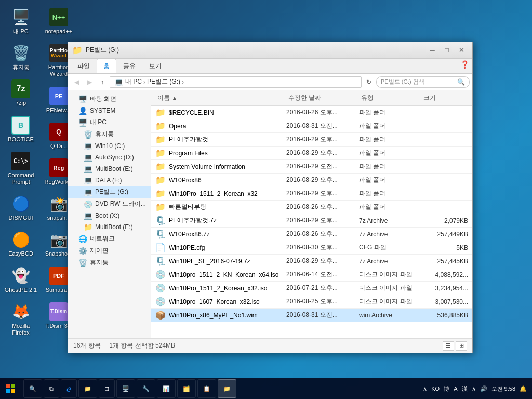 The height and width of the screenshot is (399, 532). Describe the element at coordinates (312, 275) in the screenshot. I see `table-row: 💿 Win10pro_1511_2_KN_Korean_x64.iso 2016…` at that location.